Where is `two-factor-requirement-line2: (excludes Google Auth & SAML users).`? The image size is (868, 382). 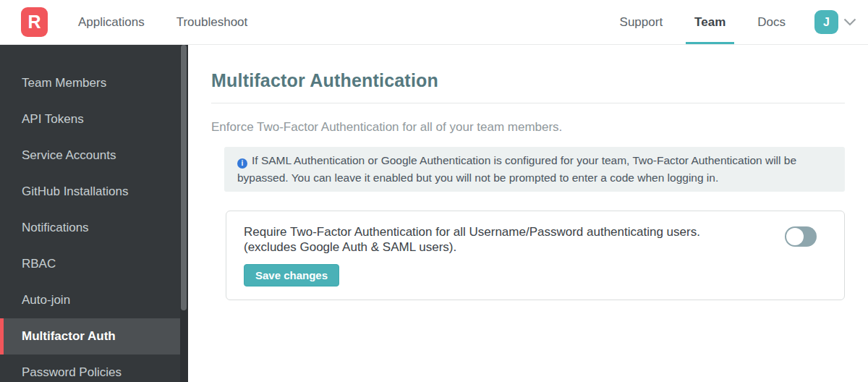
two-factor-requirement-line2: (excludes Google Auth & SAML users). is located at coordinates (495, 247).